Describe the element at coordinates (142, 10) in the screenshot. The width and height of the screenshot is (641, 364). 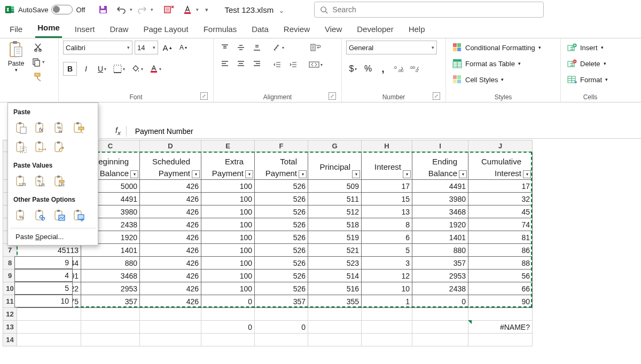
I see `redo-button` at that location.